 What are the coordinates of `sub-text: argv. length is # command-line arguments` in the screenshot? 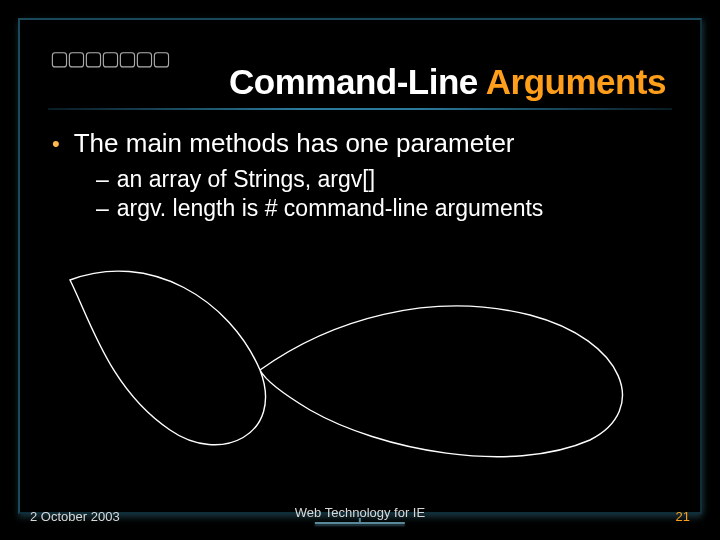 It's located at (330, 208).